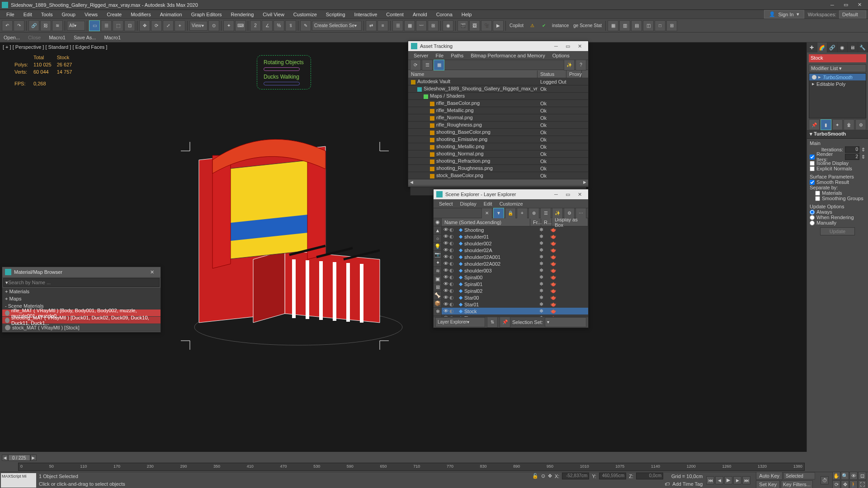 This screenshot has height=488, width=868. What do you see at coordinates (498, 132) in the screenshot?
I see `at-row: shooting_BaseColor.pngOk` at bounding box center [498, 132].